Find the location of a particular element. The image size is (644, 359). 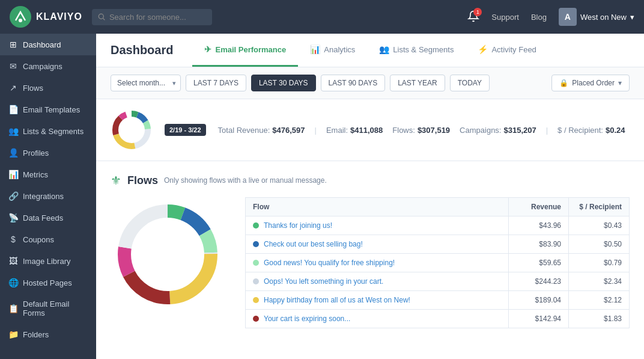

logo-icon is located at coordinates (20, 17).